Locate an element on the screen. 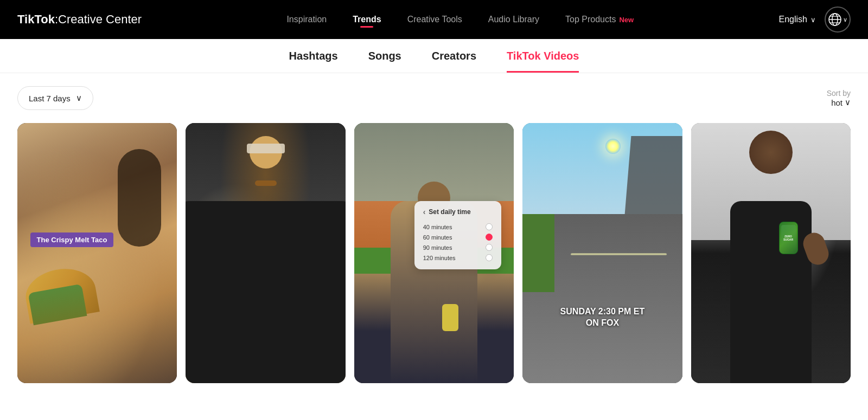 The width and height of the screenshot is (868, 420). sort-by-label: Sort by is located at coordinates (839, 93).